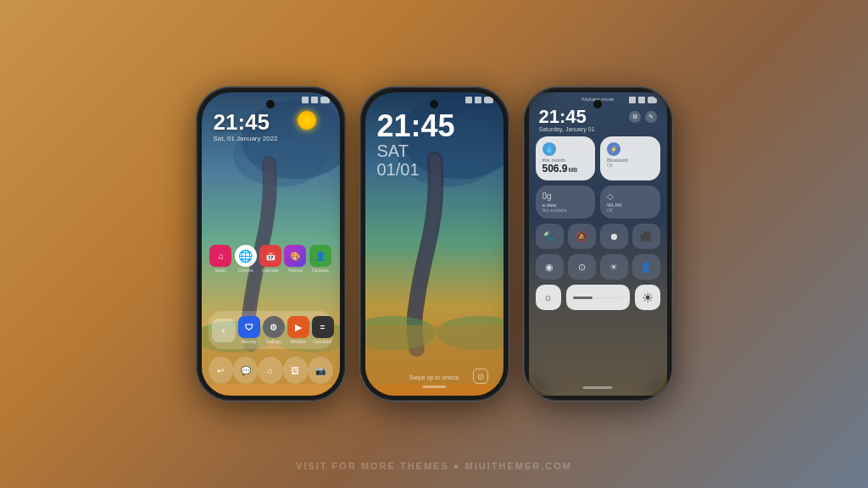 The width and height of the screenshot is (868, 488). Describe the element at coordinates (220, 370) in the screenshot. I see `back-nav-icon: ↩` at that location.